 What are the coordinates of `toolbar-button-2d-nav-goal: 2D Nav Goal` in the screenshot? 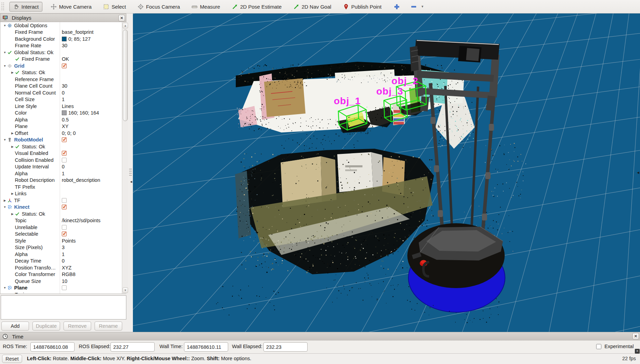 It's located at (312, 7).